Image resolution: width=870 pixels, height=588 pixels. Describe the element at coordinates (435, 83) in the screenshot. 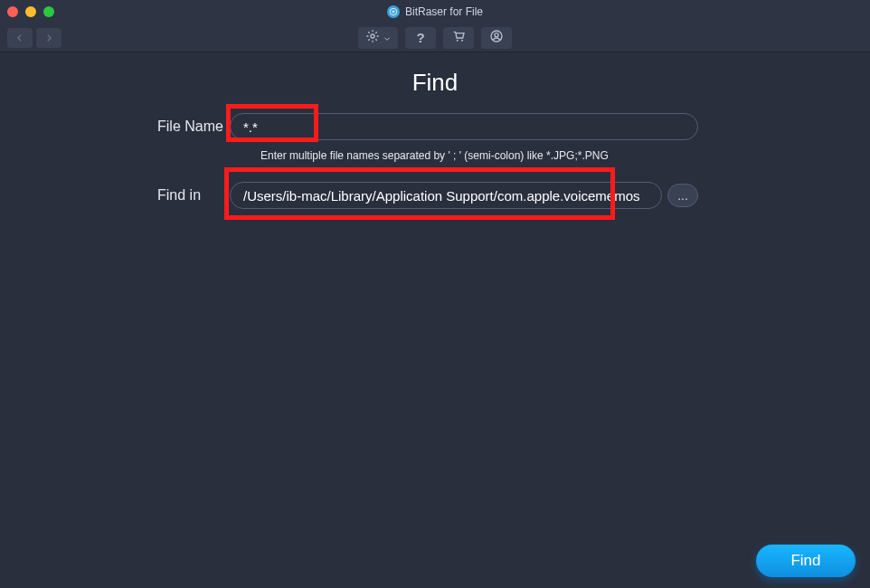

I see `page-title: Find` at that location.